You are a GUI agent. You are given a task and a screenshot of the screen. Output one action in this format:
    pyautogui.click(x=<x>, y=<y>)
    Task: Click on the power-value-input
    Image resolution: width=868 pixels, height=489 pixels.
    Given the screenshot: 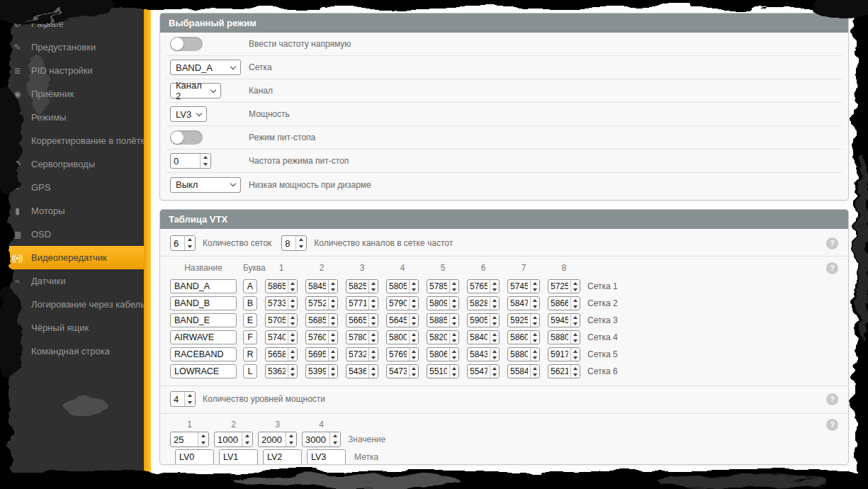 What is the action you would take?
    pyautogui.click(x=234, y=439)
    